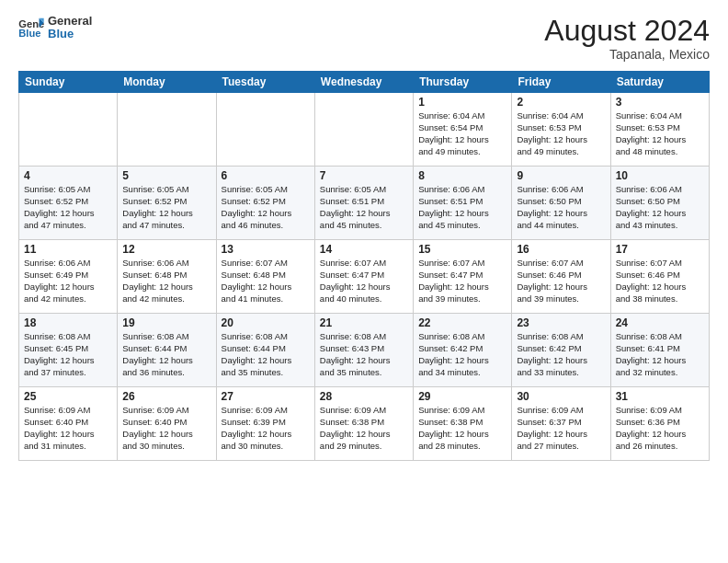  Describe the element at coordinates (561, 249) in the screenshot. I see `day-number: 16` at that location.